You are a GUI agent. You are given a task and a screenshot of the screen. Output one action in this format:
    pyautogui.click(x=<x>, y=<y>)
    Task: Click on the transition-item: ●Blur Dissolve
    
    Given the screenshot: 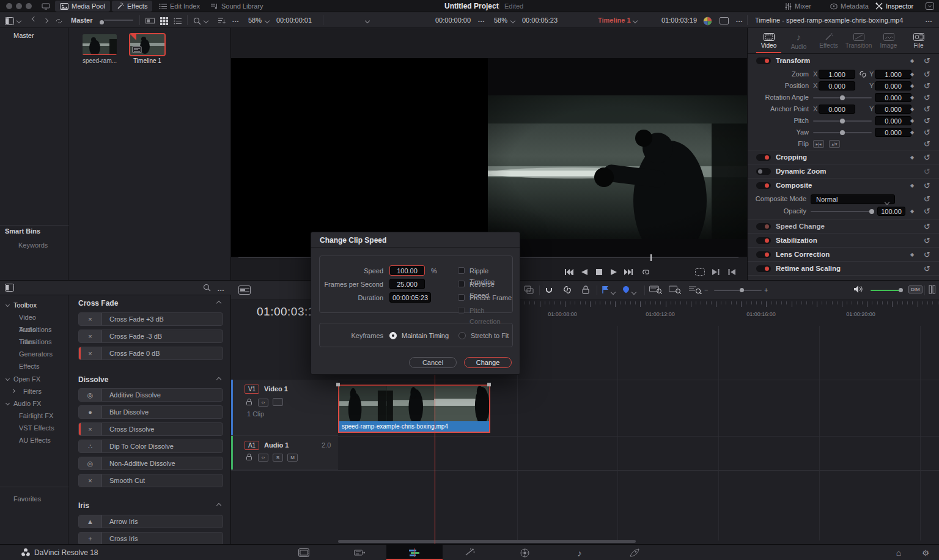 What is the action you would take?
    pyautogui.click(x=150, y=412)
    